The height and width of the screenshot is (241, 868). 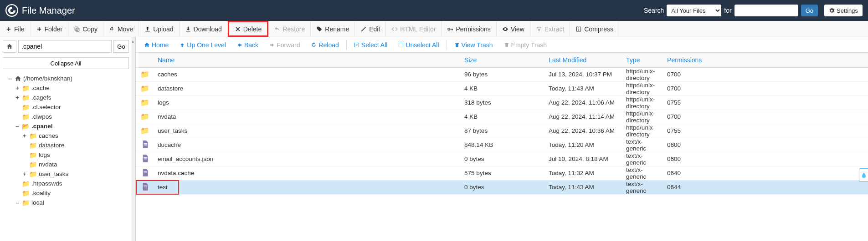 What do you see at coordinates (370, 29) in the screenshot?
I see `toolbar-edit-button: Edit` at bounding box center [370, 29].